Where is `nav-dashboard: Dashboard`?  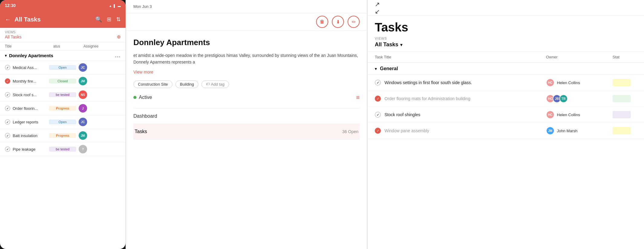 nav-dashboard: Dashboard is located at coordinates (247, 116).